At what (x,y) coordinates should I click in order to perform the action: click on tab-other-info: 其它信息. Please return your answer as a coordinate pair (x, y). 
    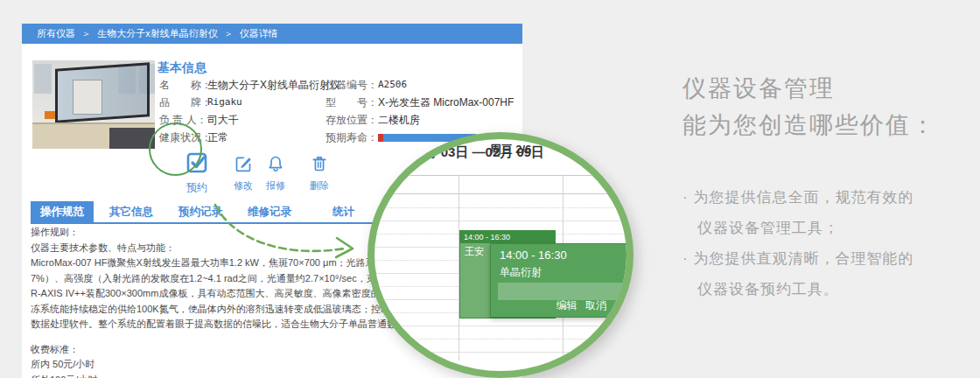
    Looking at the image, I should click on (131, 212).